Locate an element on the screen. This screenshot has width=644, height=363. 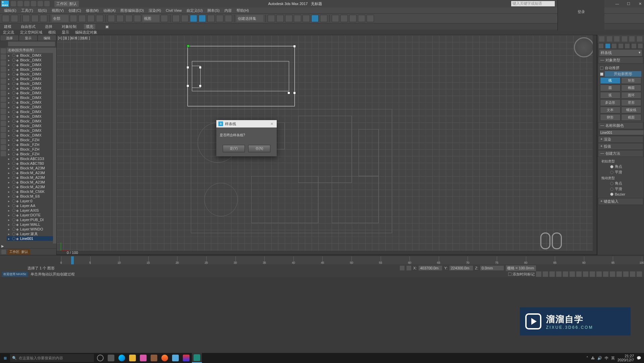
initial-smooth-radio: 平滑 is located at coordinates (621, 172).